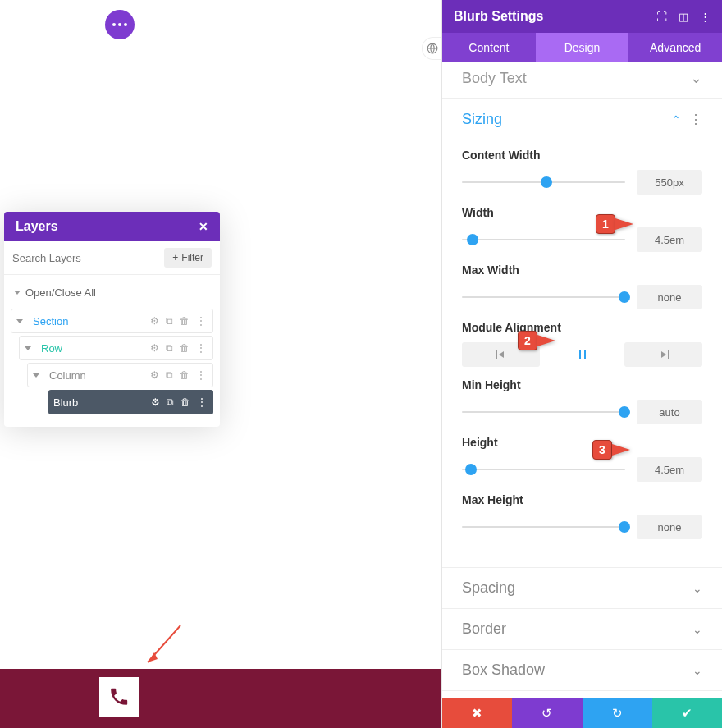  What do you see at coordinates (97, 376) in the screenshot?
I see `layer-label: Column` at bounding box center [97, 376].